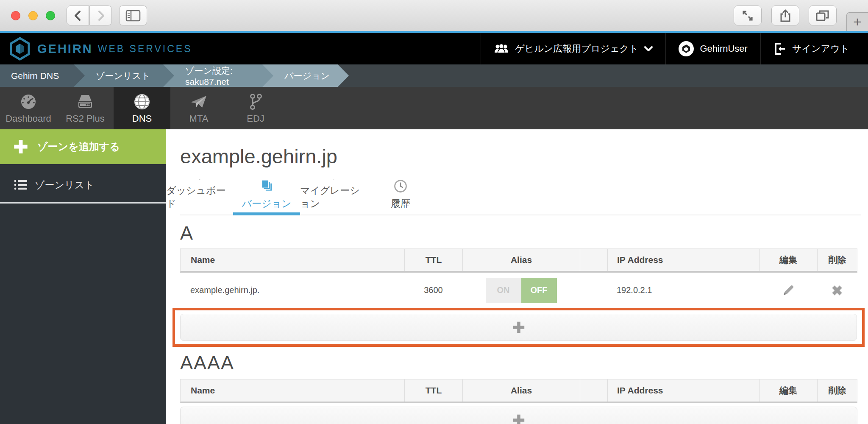 This screenshot has height=424, width=868. I want to click on edit-pencil-icon, so click(788, 290).